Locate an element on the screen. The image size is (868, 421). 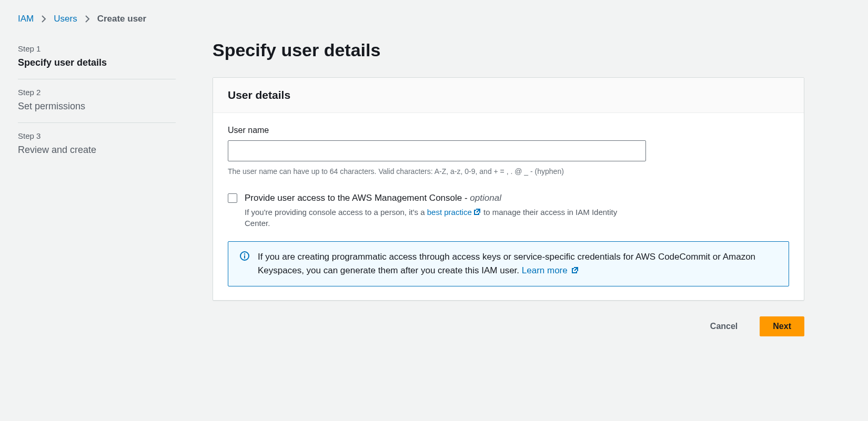
step-title: Review and create is located at coordinates (97, 150).